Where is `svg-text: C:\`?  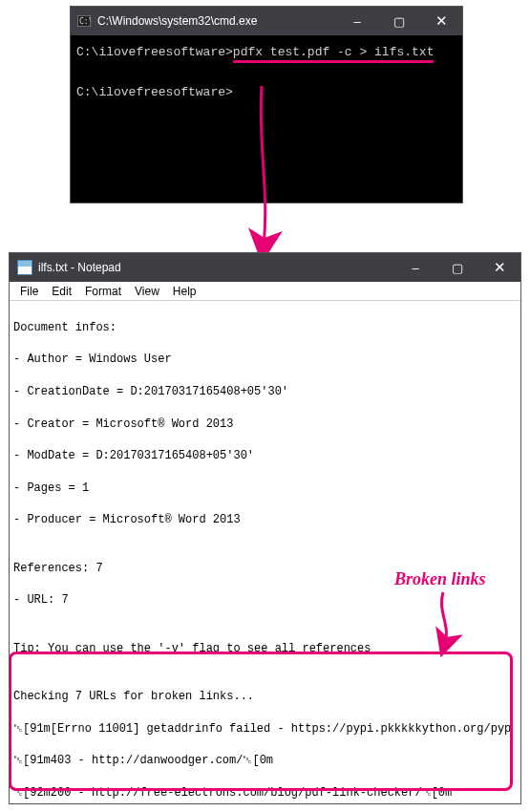
svg-text: C:\ is located at coordinates (85, 21).